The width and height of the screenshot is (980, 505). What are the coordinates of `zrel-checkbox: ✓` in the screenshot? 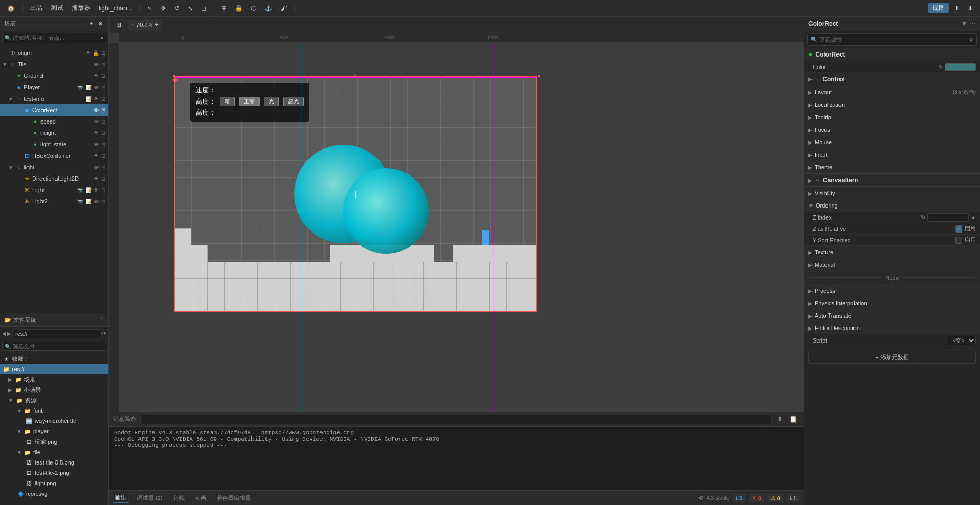 It's located at (959, 229).